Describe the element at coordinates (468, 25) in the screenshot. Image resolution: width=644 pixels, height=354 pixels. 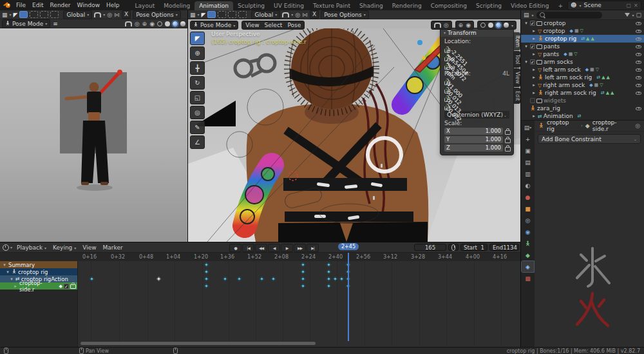
I see `show-overlays-icon: ◉` at that location.